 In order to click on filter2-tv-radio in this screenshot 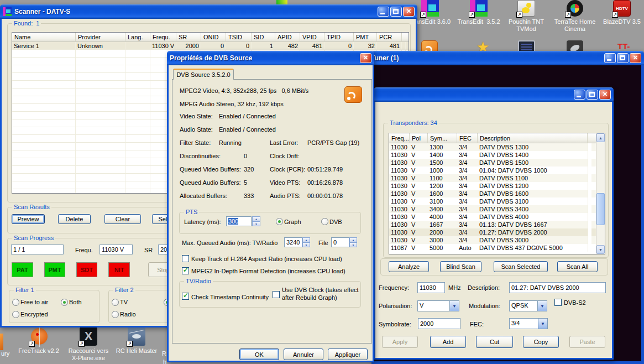, I will do `click(115, 302)`.